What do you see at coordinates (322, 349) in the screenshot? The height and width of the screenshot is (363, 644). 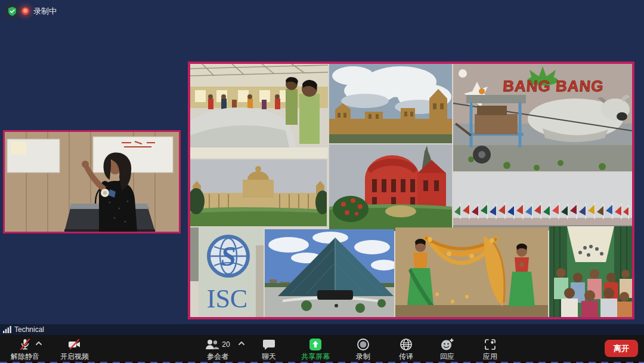 I see `meeting-toolbar: 解除静音 开启视频 20` at bounding box center [322, 349].